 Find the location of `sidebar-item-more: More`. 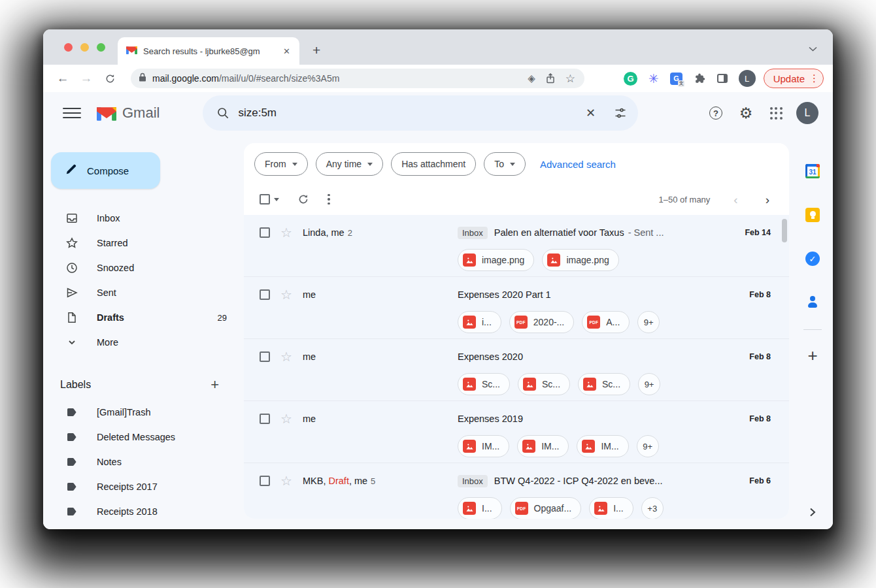

sidebar-item-more: More is located at coordinates (144, 342).